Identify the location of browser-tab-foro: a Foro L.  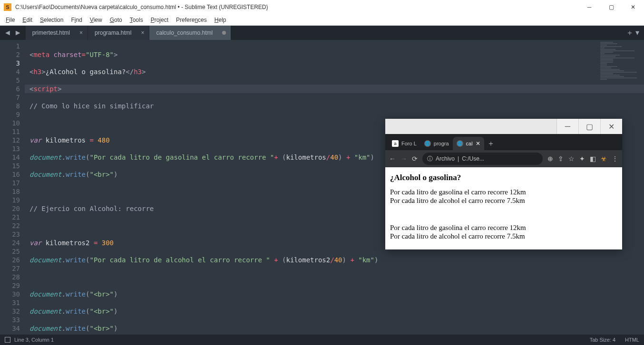
(404, 144).